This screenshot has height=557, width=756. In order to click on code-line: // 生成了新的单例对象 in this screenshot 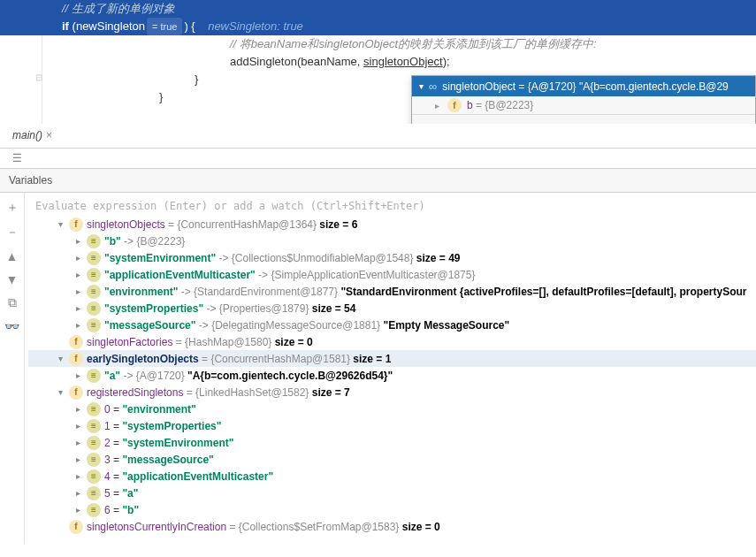, I will do `click(378, 9)`.